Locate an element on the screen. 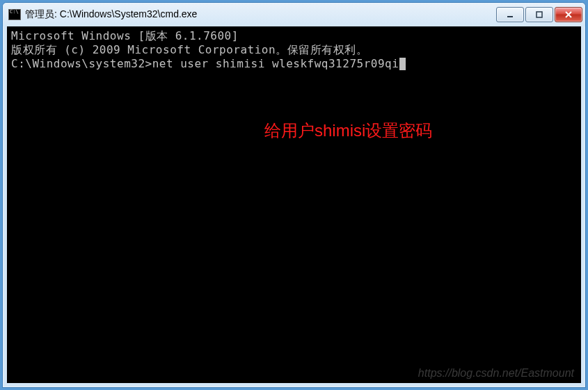  maximize-button is located at coordinates (539, 15).